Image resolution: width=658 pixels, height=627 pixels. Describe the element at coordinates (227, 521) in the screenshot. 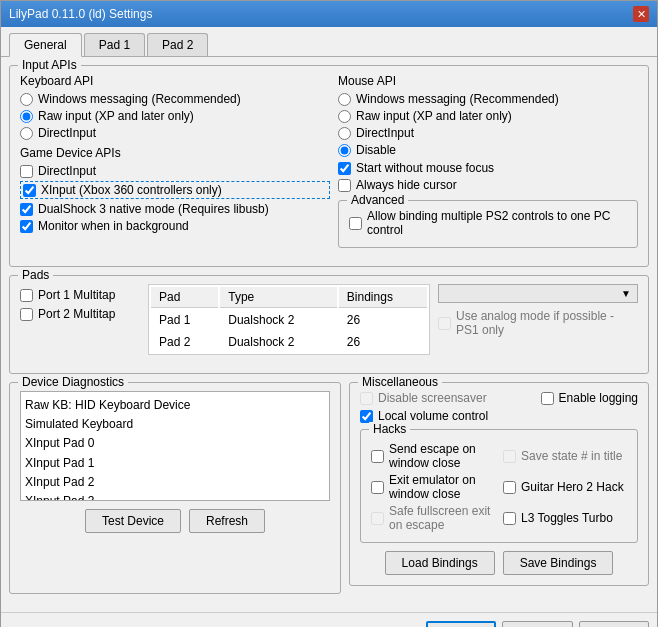

I see `refresh-button: Refresh` at that location.